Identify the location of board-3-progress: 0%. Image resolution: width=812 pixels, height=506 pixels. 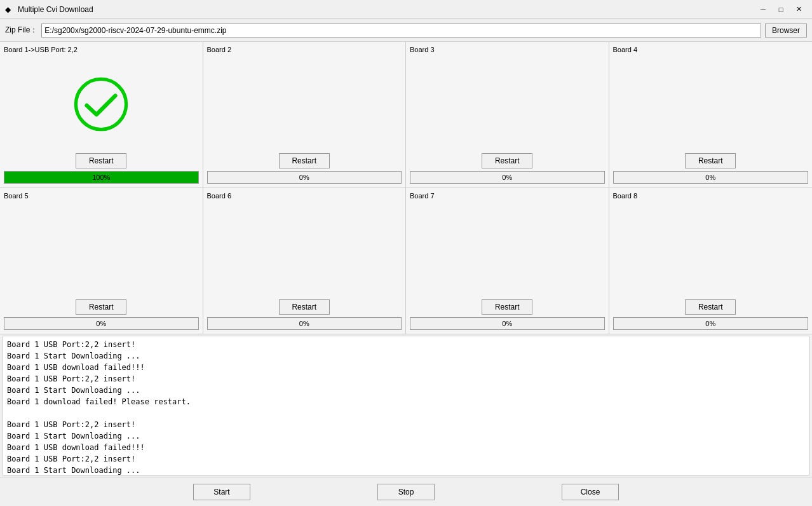
(507, 177).